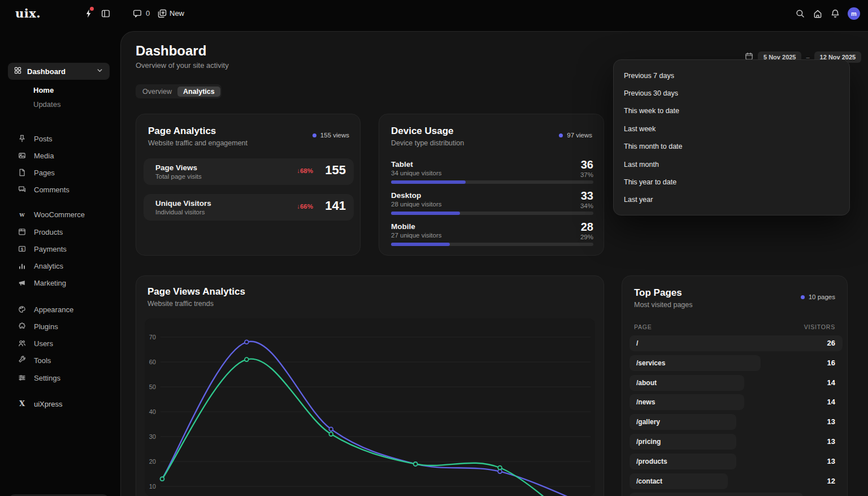 This screenshot has width=868, height=496. What do you see at coordinates (50, 249) in the screenshot?
I see `sidebar-item-label: Payments` at bounding box center [50, 249].